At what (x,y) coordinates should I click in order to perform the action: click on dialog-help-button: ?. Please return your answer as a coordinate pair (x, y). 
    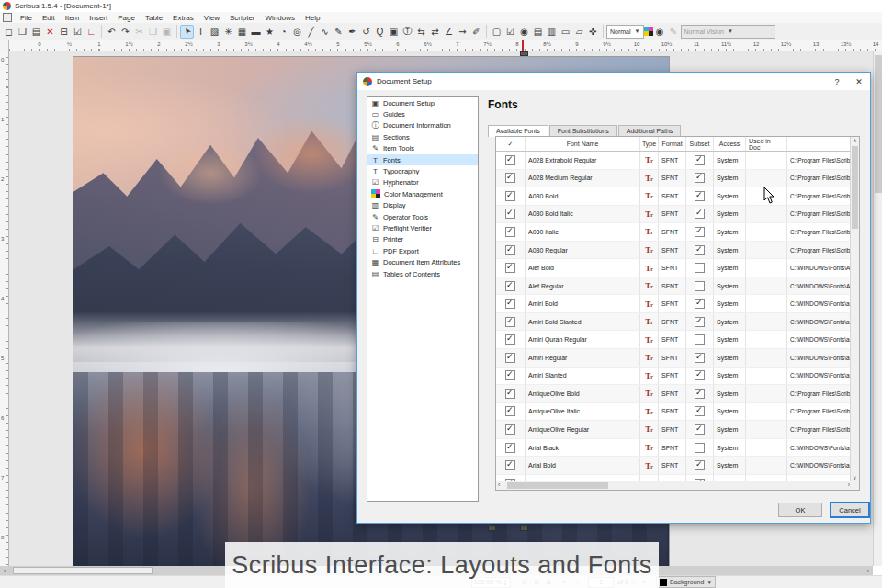
    Looking at the image, I should click on (837, 81).